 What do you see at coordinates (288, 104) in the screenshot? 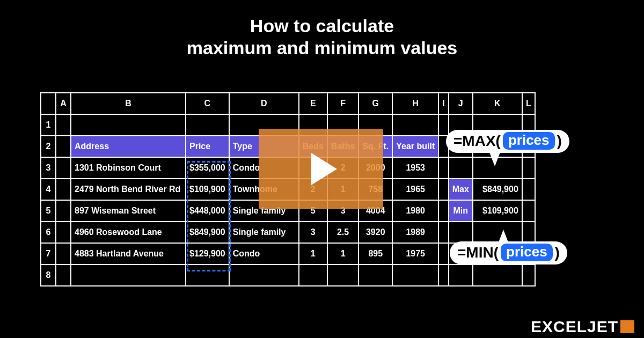
I see `column-header-row: A B C D E F G H I J K L` at bounding box center [288, 104].